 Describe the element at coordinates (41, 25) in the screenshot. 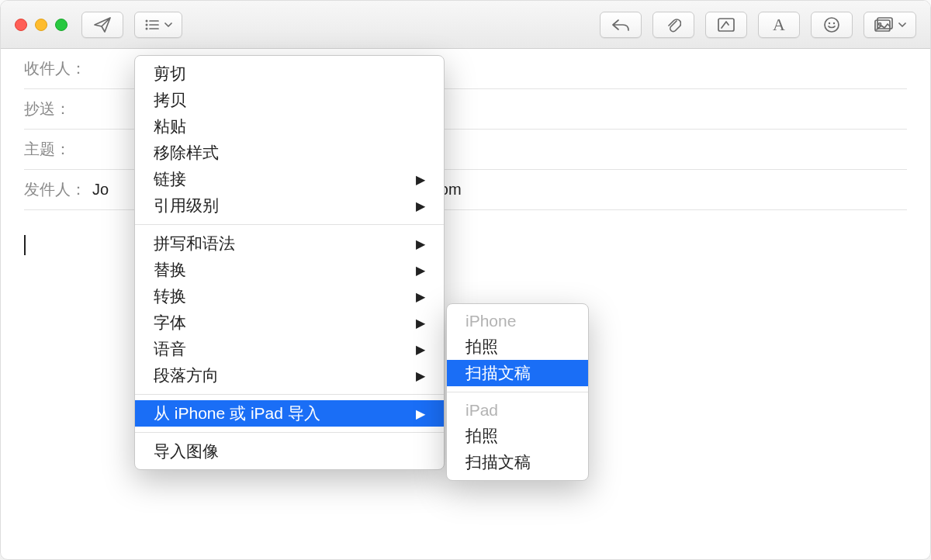

I see `window-controls` at that location.